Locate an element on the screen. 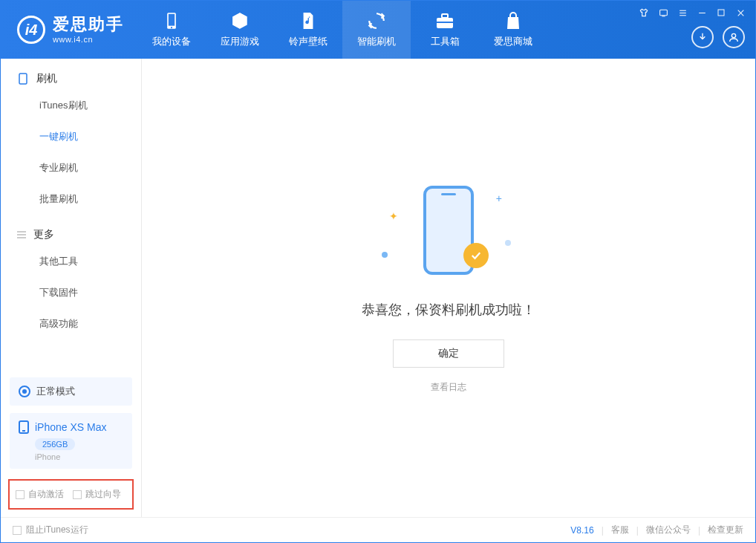  bag-icon is located at coordinates (513, 21).